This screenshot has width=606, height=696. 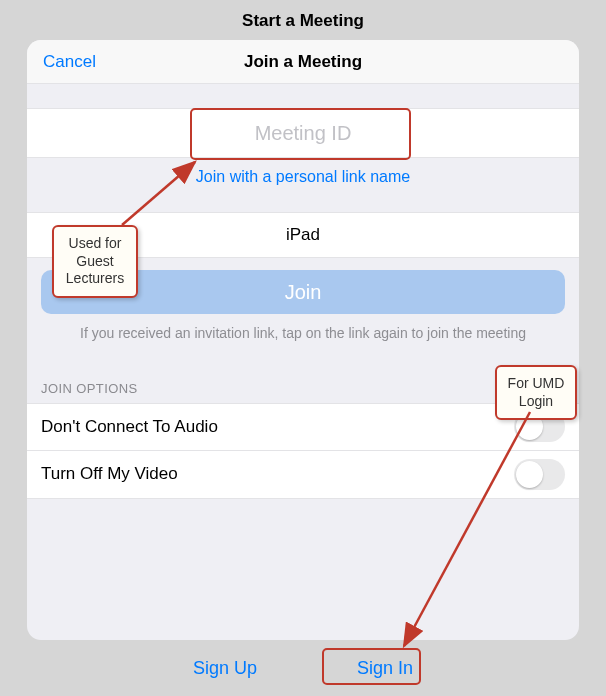 What do you see at coordinates (540, 474) in the screenshot?
I see `toggle-video` at bounding box center [540, 474].